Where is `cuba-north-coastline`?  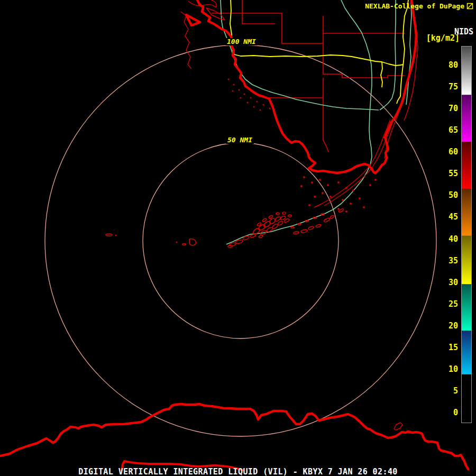
cuba-north-coastline is located at coordinates (234, 437).